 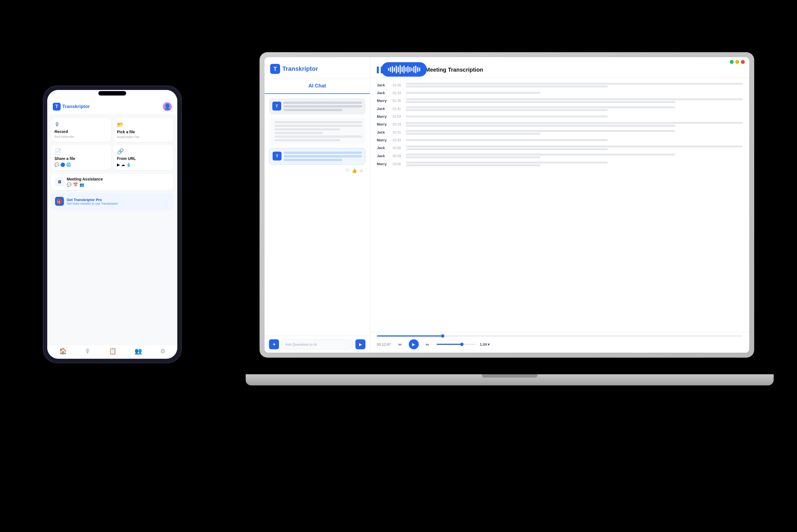 What do you see at coordinates (384, 344) in the screenshot?
I see `time-display: 00:12:67` at bounding box center [384, 344].